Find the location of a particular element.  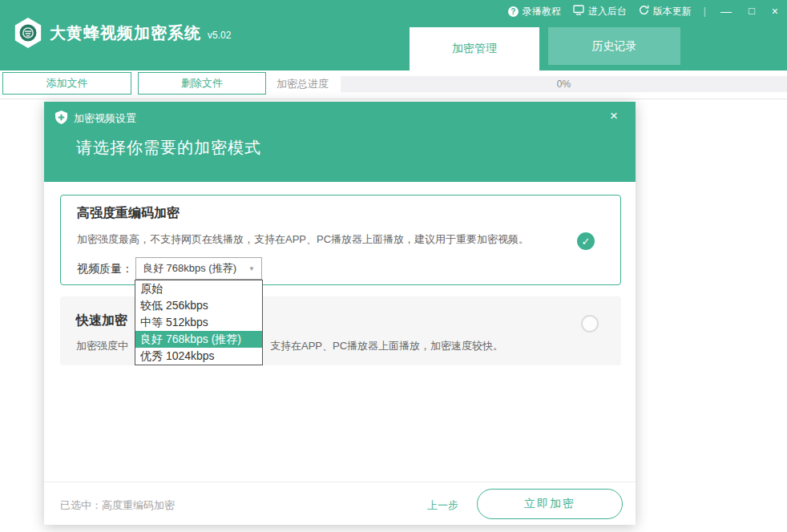

dialog-title: 加密视频设置 is located at coordinates (105, 119).